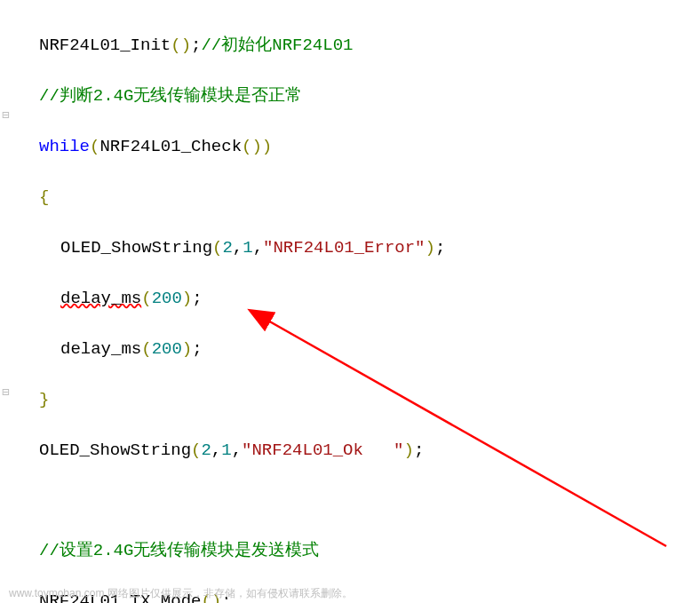  What do you see at coordinates (350, 249) in the screenshot?
I see `code-line: OLED_ShowString(2,1,"NRF24L01_Error");` at bounding box center [350, 249].